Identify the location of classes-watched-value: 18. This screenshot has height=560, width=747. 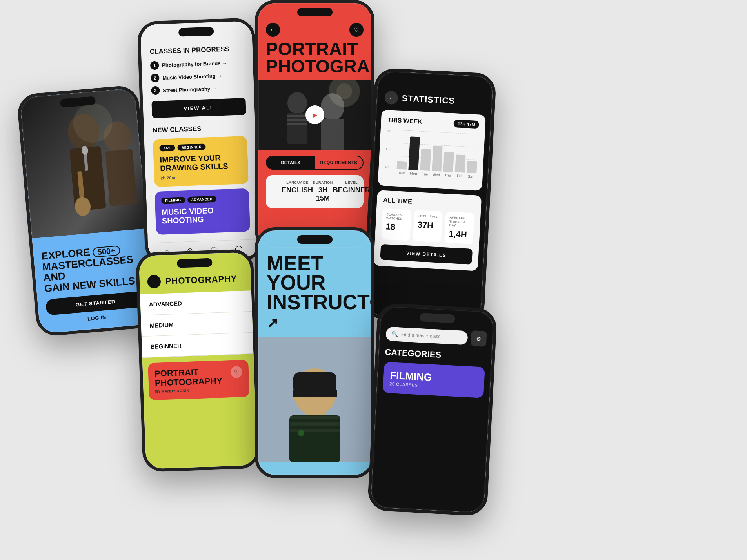
(396, 227).